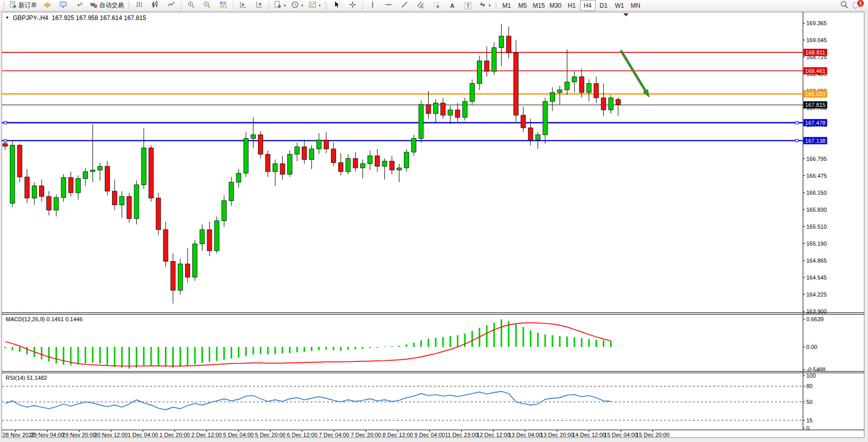 Image resolution: width=868 pixels, height=442 pixels. I want to click on toolbar-separator, so click(363, 6).